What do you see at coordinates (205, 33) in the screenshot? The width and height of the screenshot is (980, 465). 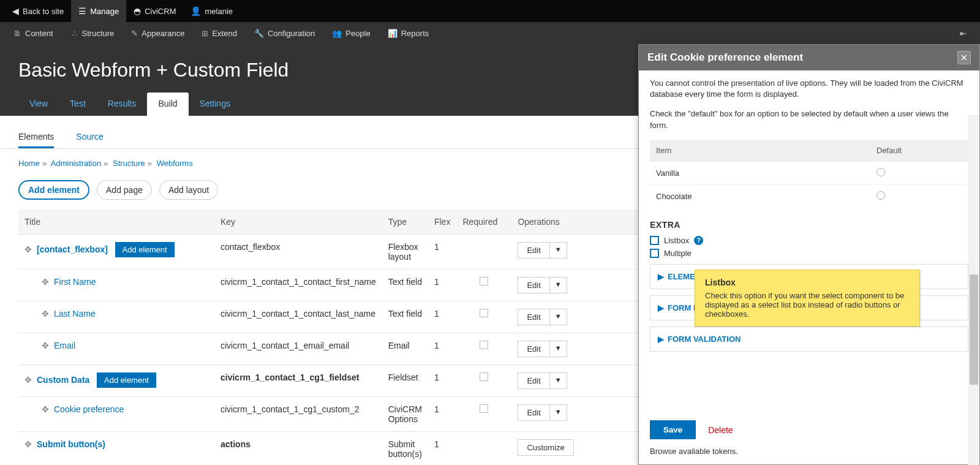 I see `puzzle-icon: ⊞` at bounding box center [205, 33].